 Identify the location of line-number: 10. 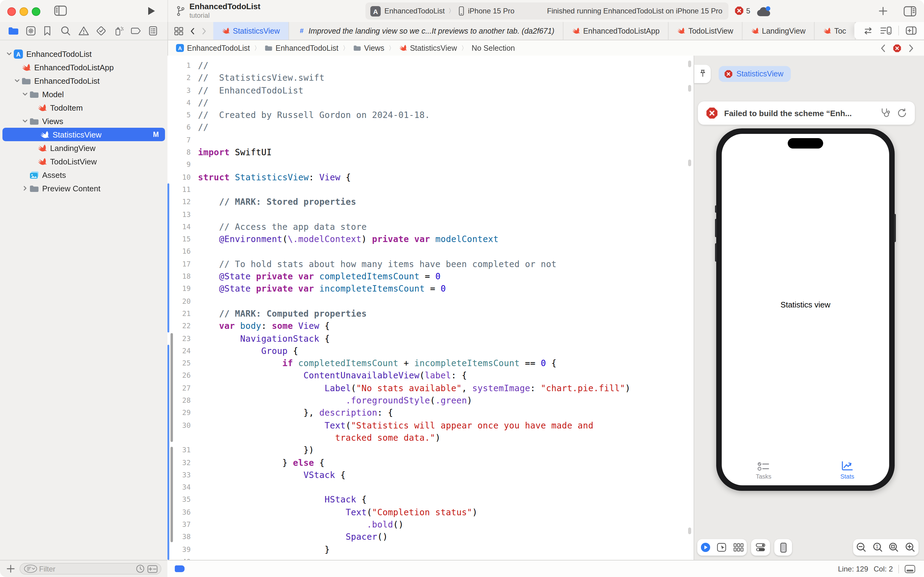
(183, 177).